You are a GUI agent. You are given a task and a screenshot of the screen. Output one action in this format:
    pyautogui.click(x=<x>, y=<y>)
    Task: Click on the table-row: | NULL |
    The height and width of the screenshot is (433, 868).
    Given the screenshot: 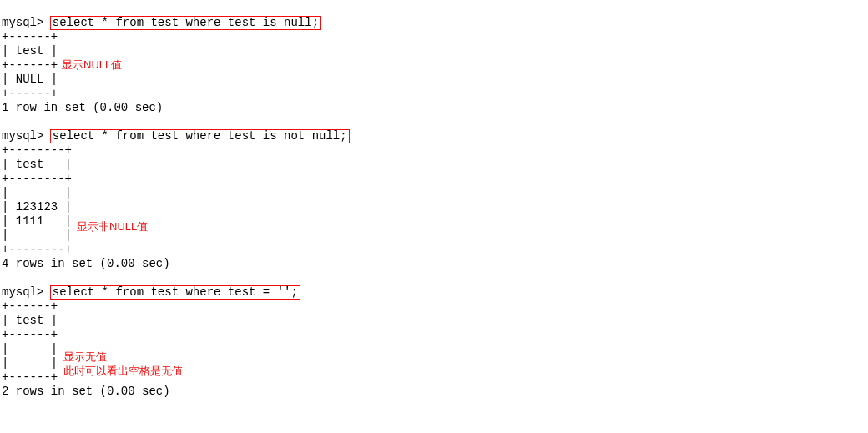 What is the action you would take?
    pyautogui.click(x=30, y=79)
    